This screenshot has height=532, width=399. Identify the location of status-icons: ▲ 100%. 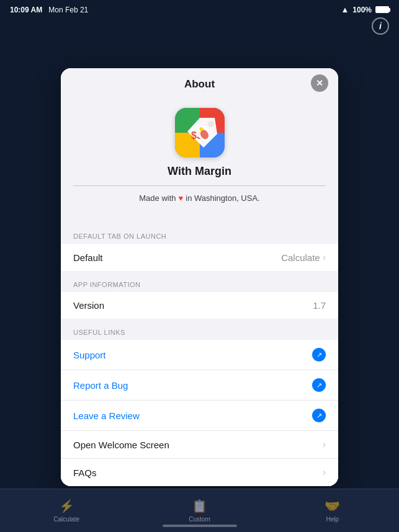
(365, 10).